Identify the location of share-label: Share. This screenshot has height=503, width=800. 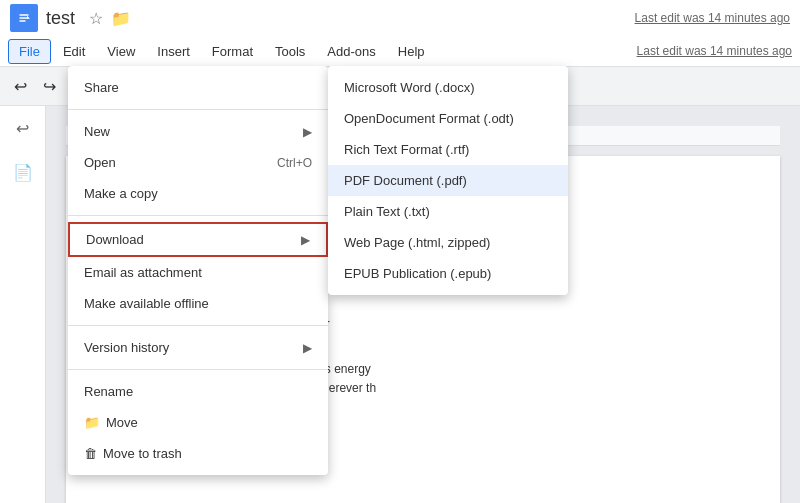
(102, 88).